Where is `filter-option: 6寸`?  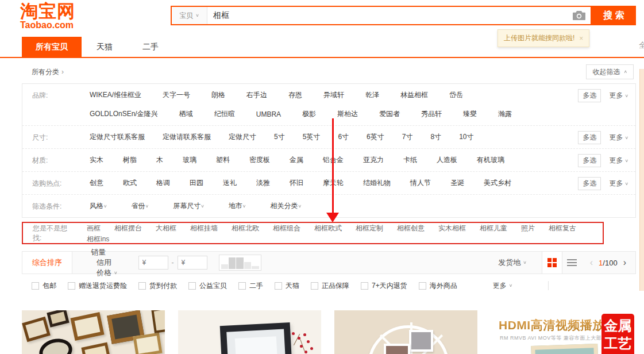 filter-option: 6寸 is located at coordinates (344, 137).